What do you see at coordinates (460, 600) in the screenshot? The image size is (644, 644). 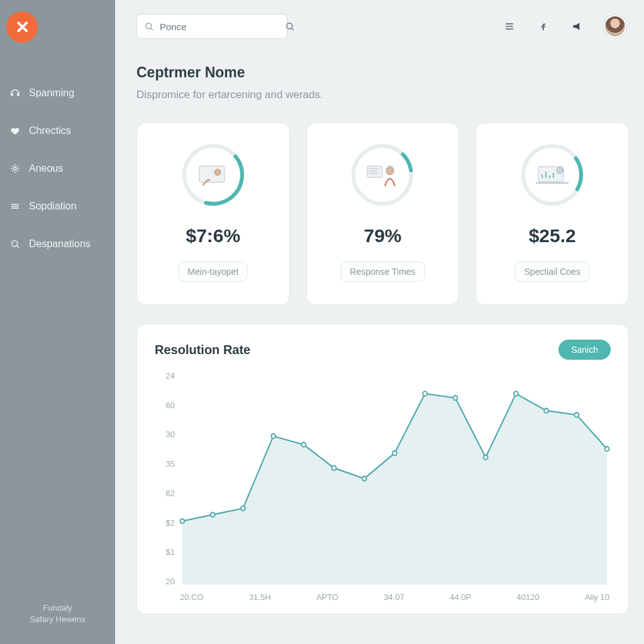 I see `x-tick: 44.0P` at bounding box center [460, 600].